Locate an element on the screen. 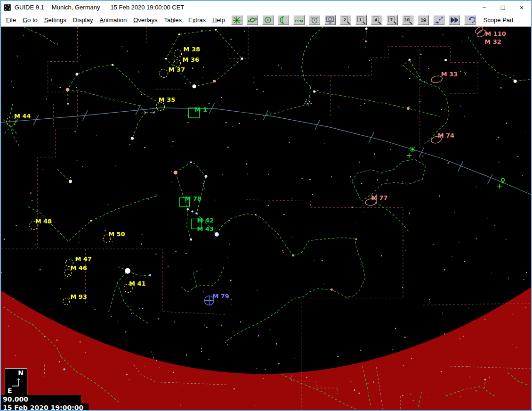 The width and height of the screenshot is (532, 411). saturn-button is located at coordinates (252, 20).